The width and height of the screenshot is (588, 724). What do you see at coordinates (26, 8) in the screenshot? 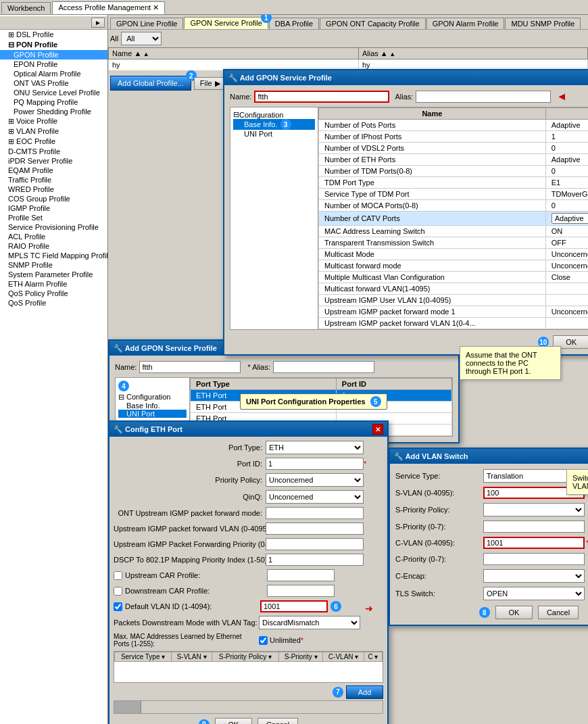
I see `tab-workbench: Workbench` at bounding box center [26, 8].